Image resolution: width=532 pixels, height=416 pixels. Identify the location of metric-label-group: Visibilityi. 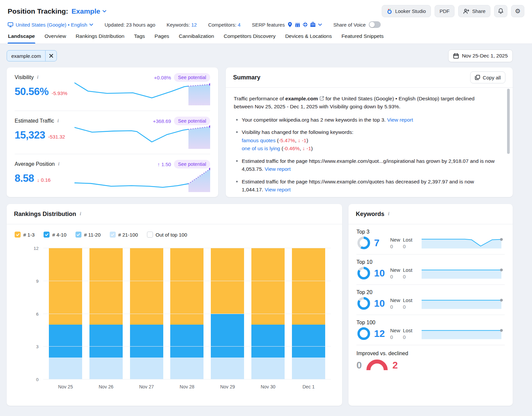
(27, 77).